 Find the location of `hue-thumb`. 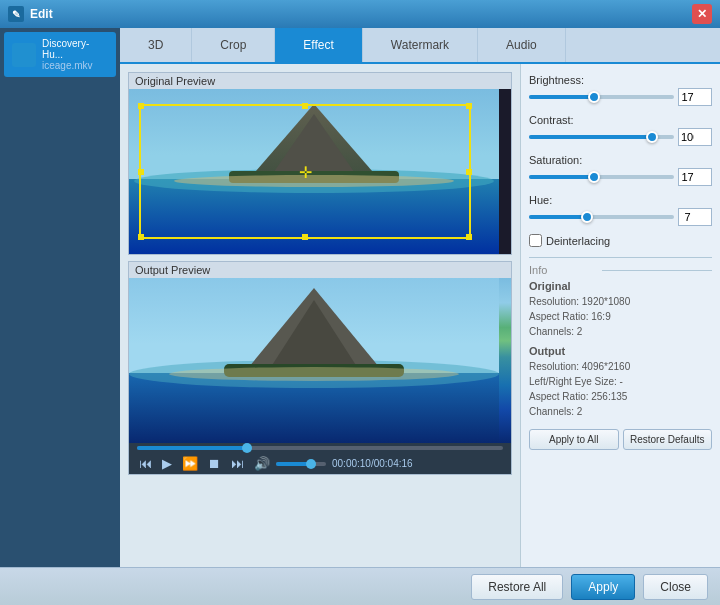

hue-thumb is located at coordinates (587, 217).